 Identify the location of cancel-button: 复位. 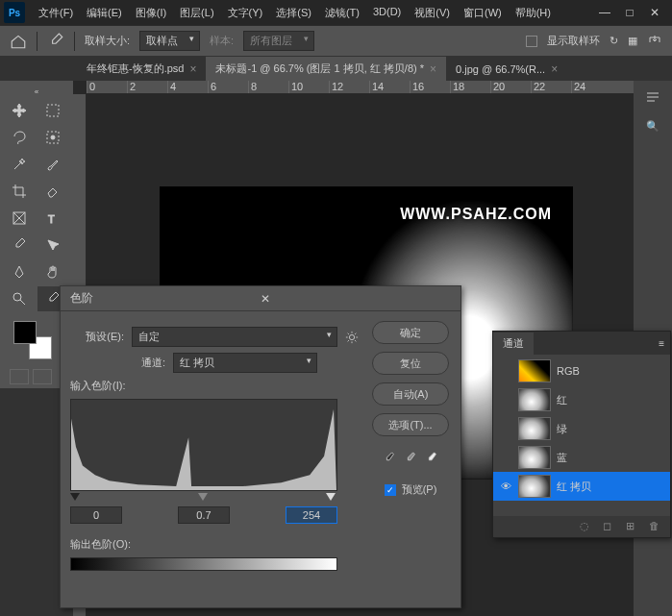
(411, 363).